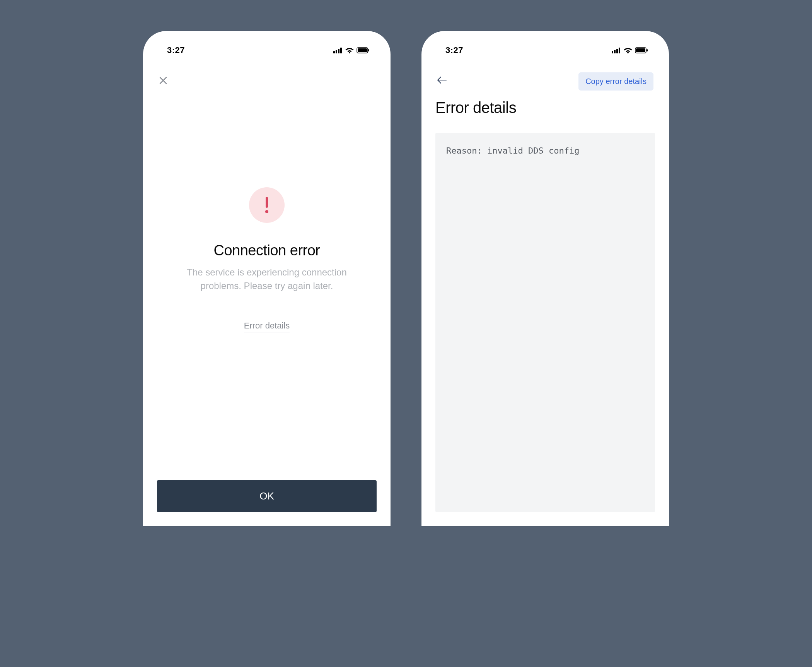 The width and height of the screenshot is (812, 667). I want to click on error-details-link: Error details, so click(267, 327).